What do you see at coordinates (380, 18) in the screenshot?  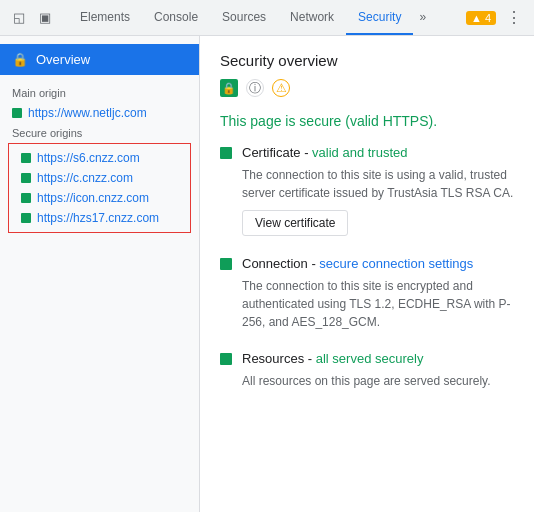 I see `tab-security: Security` at bounding box center [380, 18].